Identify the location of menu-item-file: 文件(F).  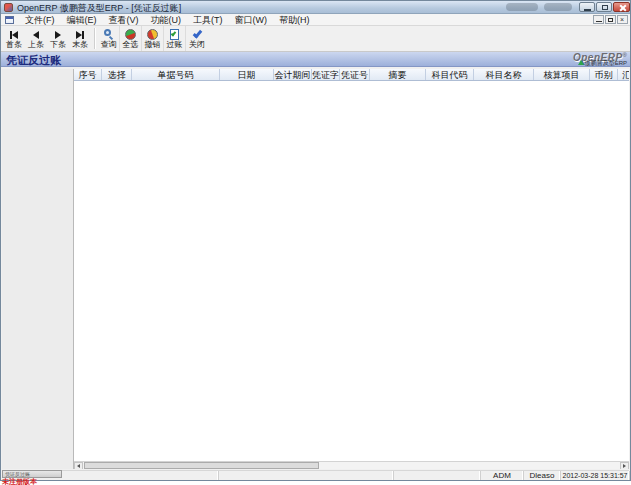
(40, 20).